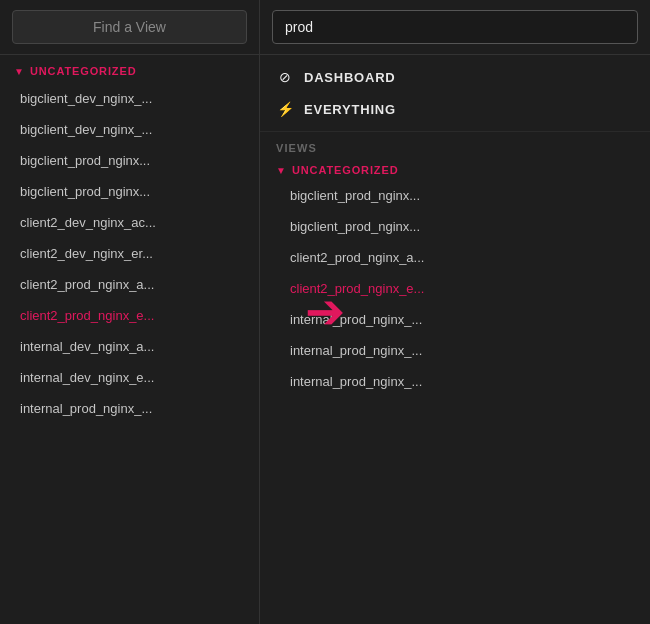 The height and width of the screenshot is (624, 650). What do you see at coordinates (84, 71) in the screenshot?
I see `left-category-label: UNCATEGORIZED` at bounding box center [84, 71].